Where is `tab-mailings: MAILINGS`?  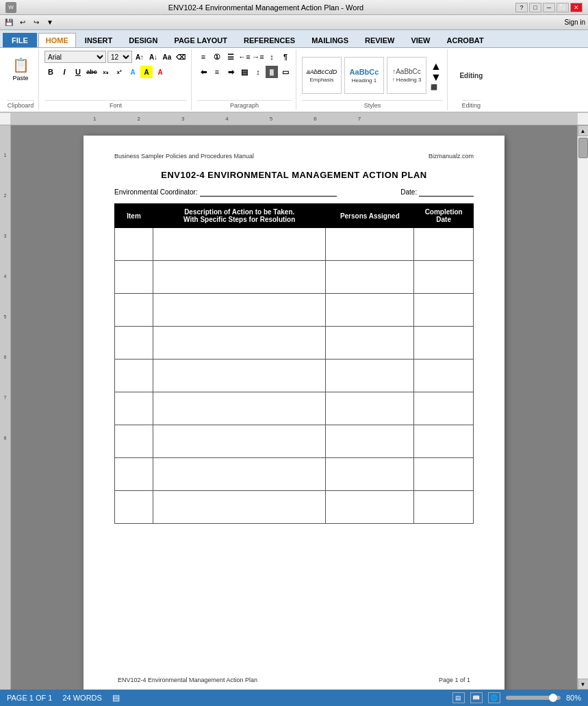
tab-mailings: MAILINGS is located at coordinates (330, 40).